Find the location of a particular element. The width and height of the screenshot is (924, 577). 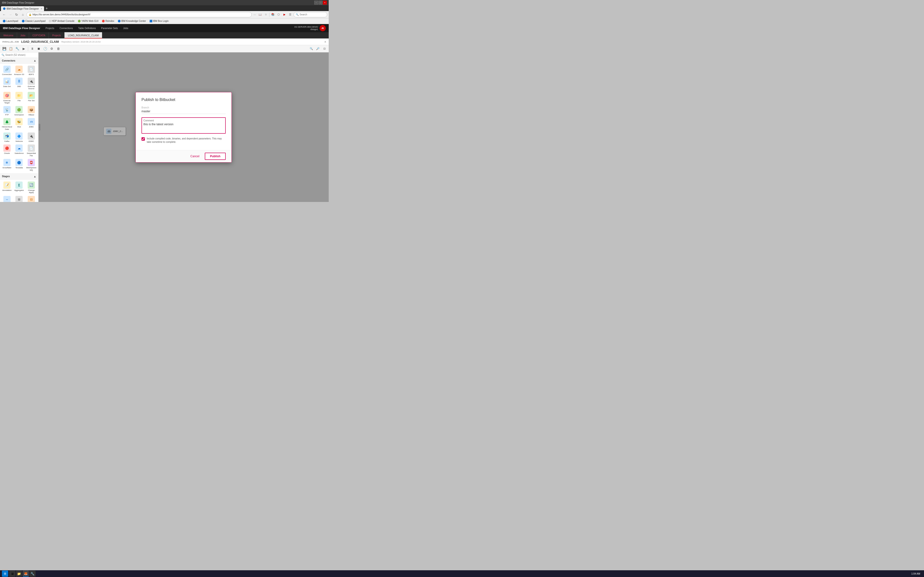

bookmark-box: 🟦 IBM Box Login is located at coordinates (159, 21).